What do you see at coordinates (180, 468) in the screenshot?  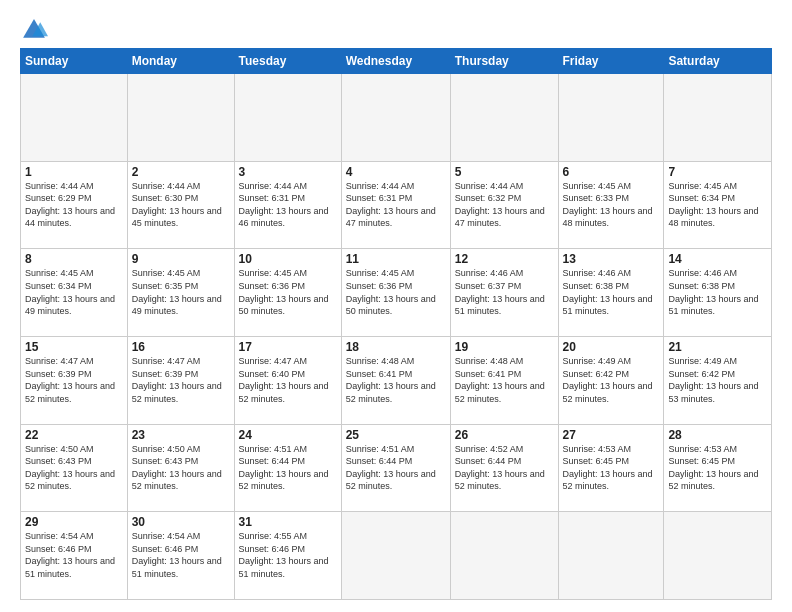 I see `day-cell: 23 Sunrise: 4:50 AMSunset: 6:43 PMDaylig…` at bounding box center [180, 468].